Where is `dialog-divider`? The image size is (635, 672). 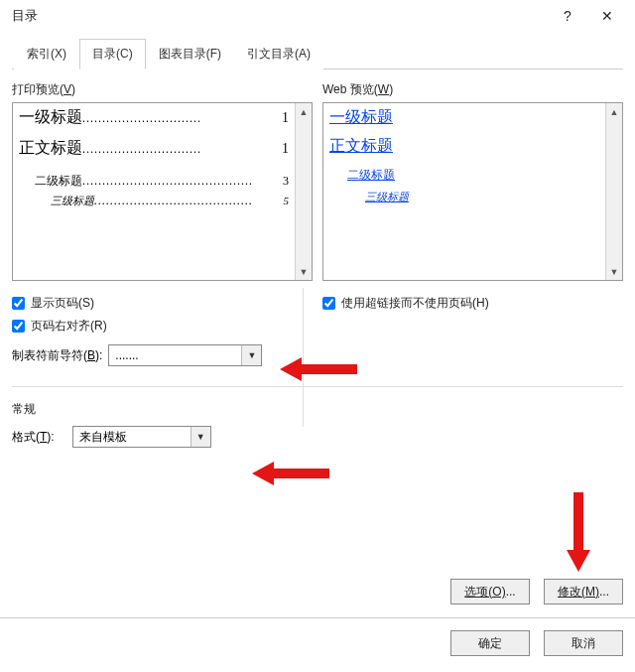 dialog-divider is located at coordinates (318, 617).